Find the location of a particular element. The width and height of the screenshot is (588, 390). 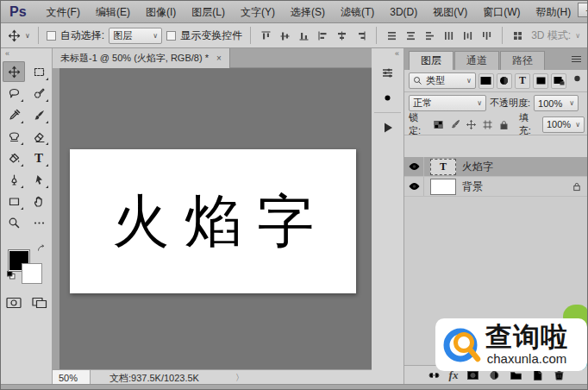

distribute-bottom-edges-button is located at coordinates (429, 36).